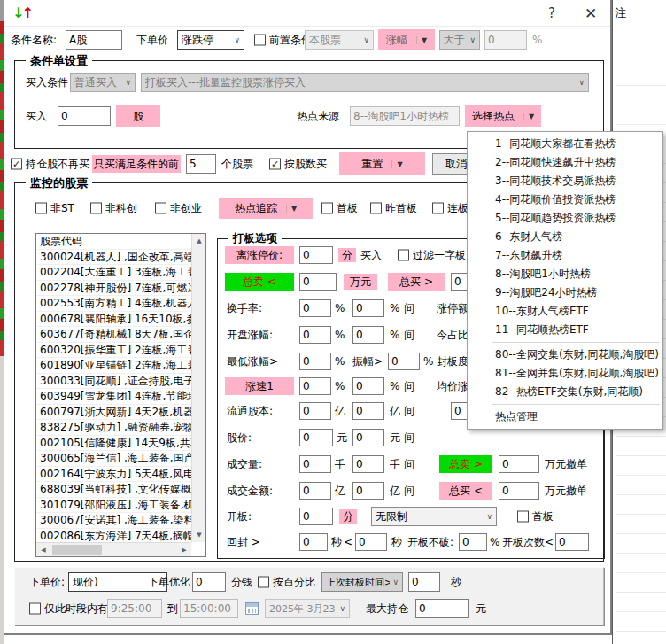 The image size is (666, 644). Describe the element at coordinates (314, 542) in the screenshot. I see `reseal-min-input` at that location.